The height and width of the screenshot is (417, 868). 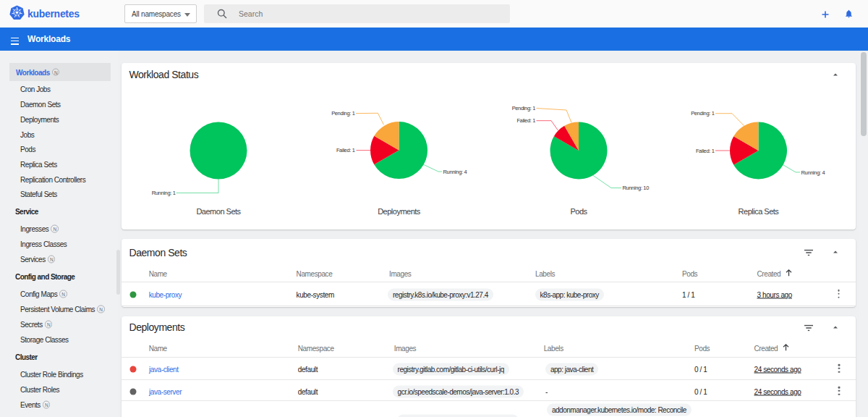 What do you see at coordinates (579, 211) in the screenshot?
I see `svg-text: Pods` at bounding box center [579, 211].